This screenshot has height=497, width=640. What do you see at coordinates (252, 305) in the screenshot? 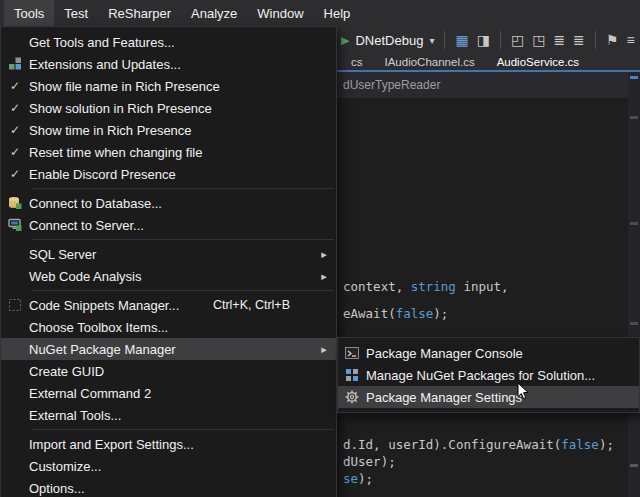
I see `menu-item-shortcut: Ctrl+K, Ctrl+B` at bounding box center [252, 305].